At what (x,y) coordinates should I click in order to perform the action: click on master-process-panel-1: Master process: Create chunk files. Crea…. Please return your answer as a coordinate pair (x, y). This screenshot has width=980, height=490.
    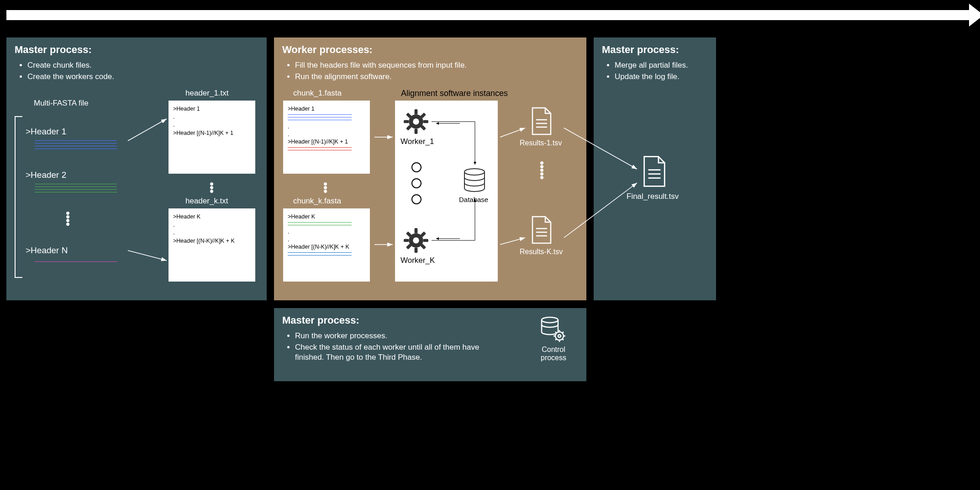
    Looking at the image, I should click on (137, 169).